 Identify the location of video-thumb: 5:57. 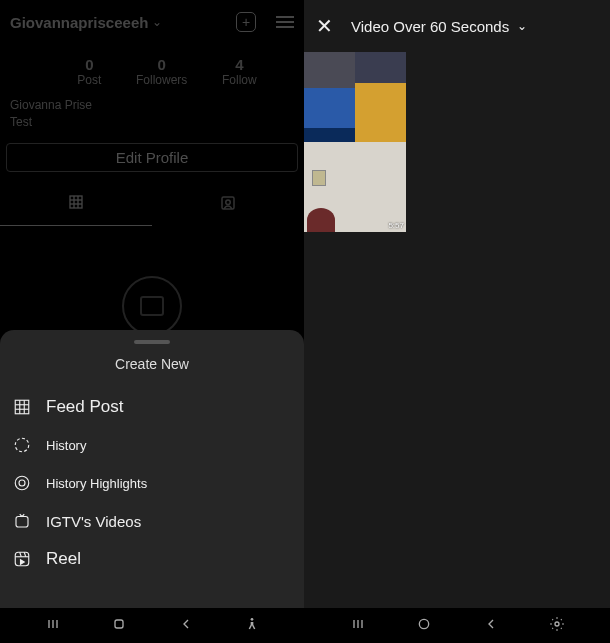
(380, 187).